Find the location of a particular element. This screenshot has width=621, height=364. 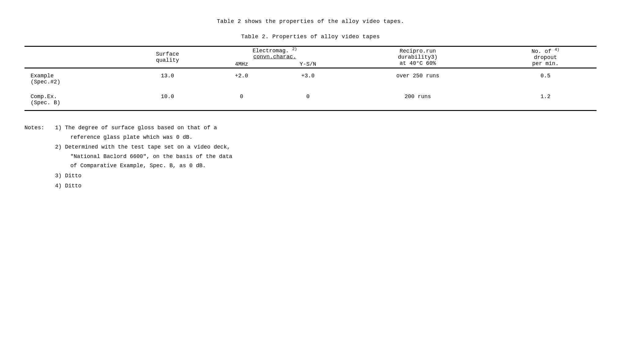

row1-durability: over 250 runs is located at coordinates (418, 79).